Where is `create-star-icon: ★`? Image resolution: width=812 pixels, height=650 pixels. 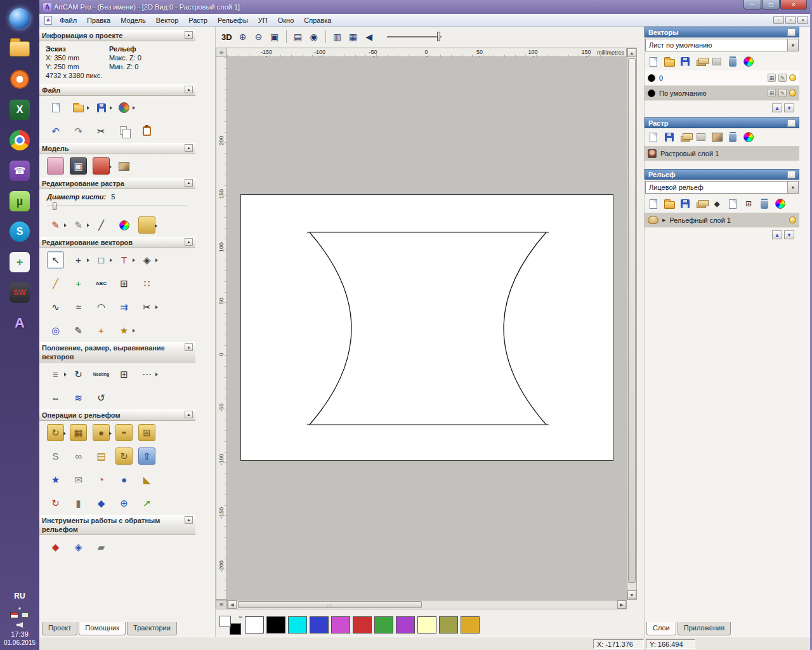
create-star-icon: ★ is located at coordinates (124, 330).